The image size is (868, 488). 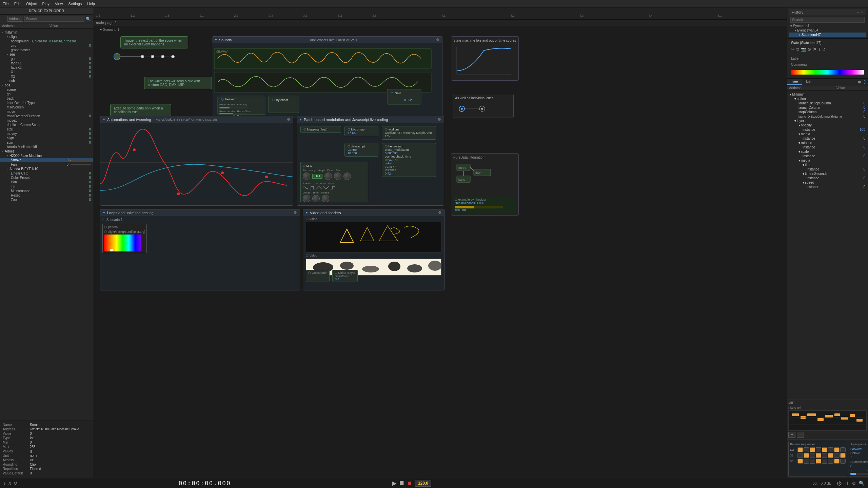 I want to click on tab-list: List, so click(x=809, y=82).